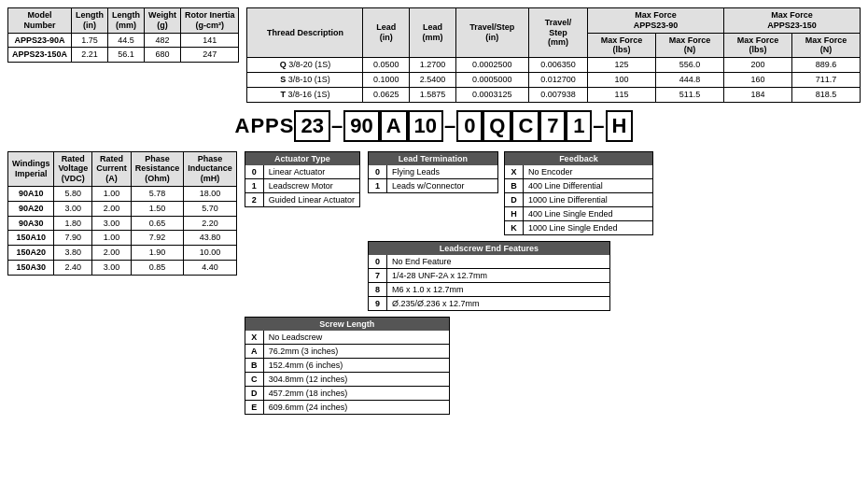 This screenshot has height=481, width=868. What do you see at coordinates (489, 276) in the screenshot?
I see `end-features-box: Leadscrew End Features 0 No End Feature …` at bounding box center [489, 276].